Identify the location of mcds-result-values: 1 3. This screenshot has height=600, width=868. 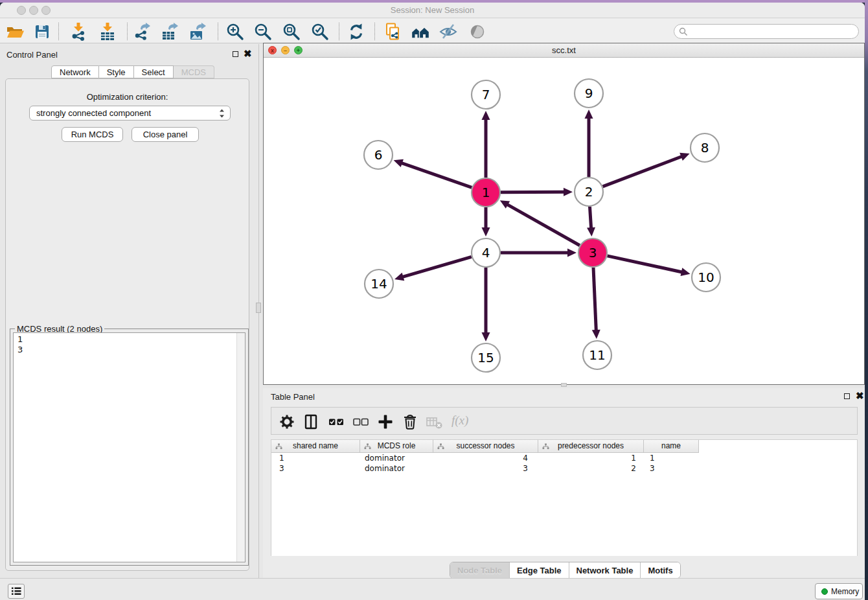
(20, 345).